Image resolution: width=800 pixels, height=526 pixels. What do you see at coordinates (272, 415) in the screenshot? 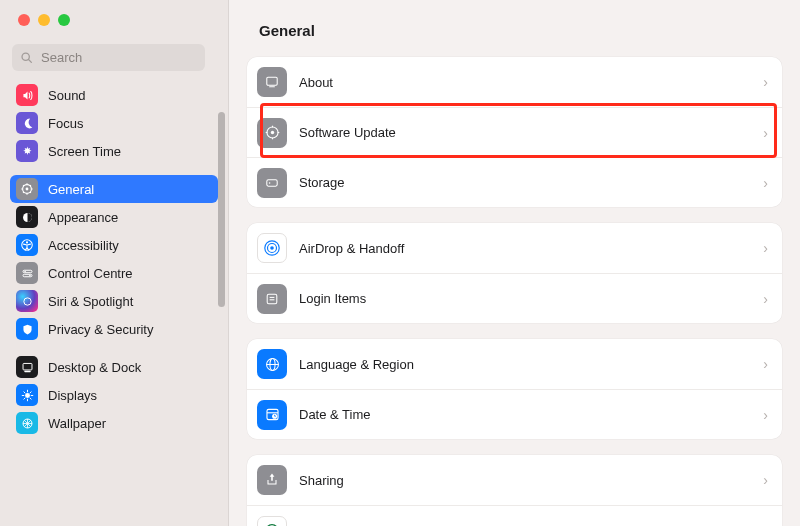
I see `date-time-icon` at bounding box center [272, 415].